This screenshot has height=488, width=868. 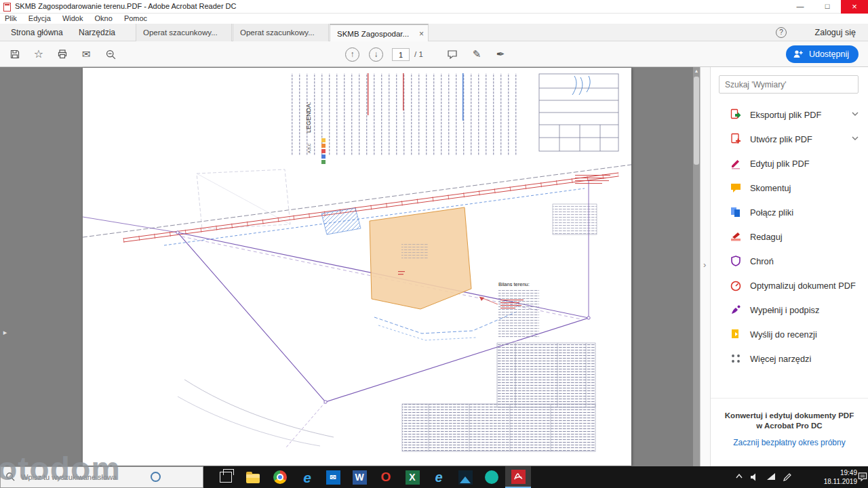 I want to click on internet-explorer-button: e, so click(x=439, y=477).